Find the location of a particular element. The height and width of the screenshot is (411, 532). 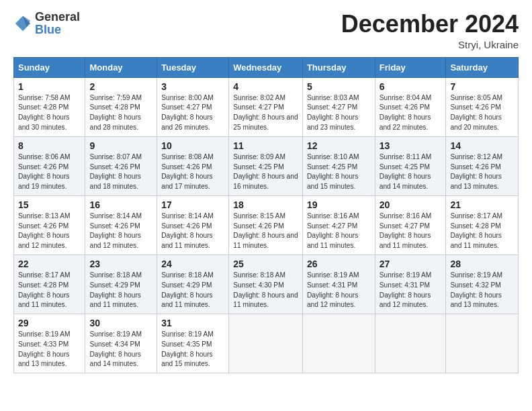

day-info: Sunrise: 7:59 AM Sunset: 4:28 PM Dayligh… is located at coordinates (121, 113).